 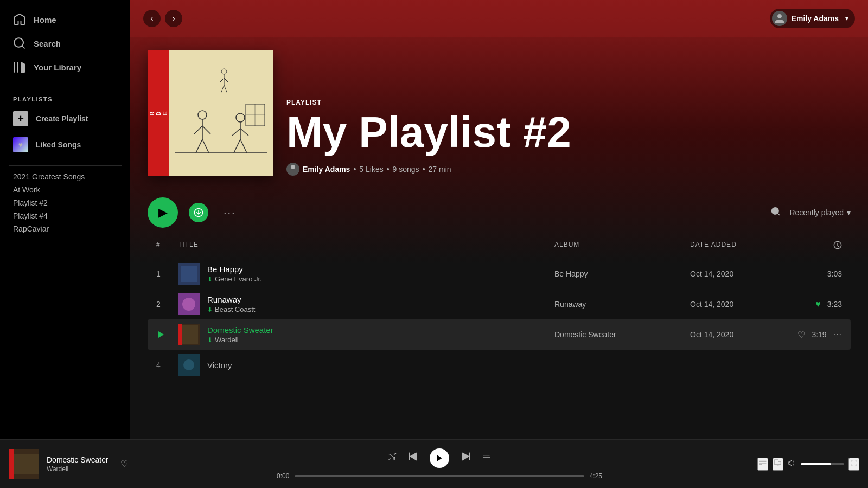 What do you see at coordinates (366, 365) in the screenshot?
I see `song-info: Victory` at bounding box center [366, 365].